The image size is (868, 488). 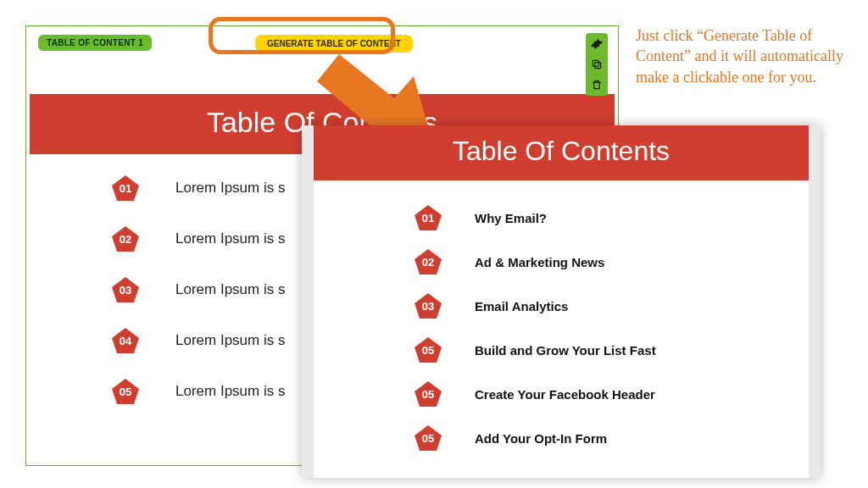 I want to click on editor-toolbar: TABLE OF CONTENT 1 GENERATE TABLE OF CON…, so click(x=322, y=47).